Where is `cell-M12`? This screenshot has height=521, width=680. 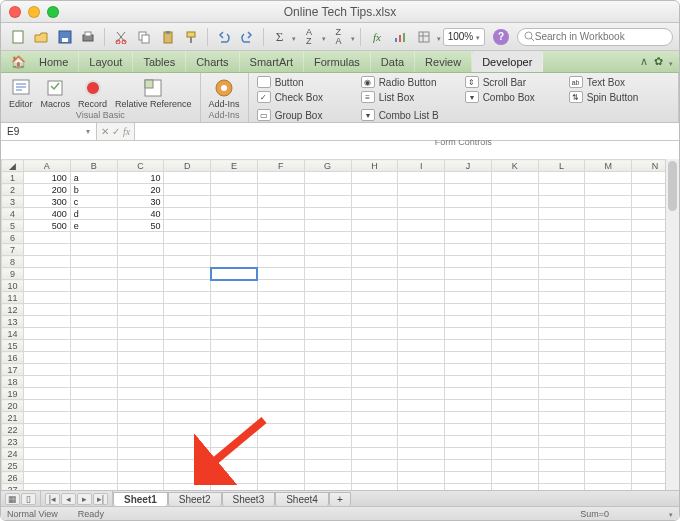 cell-M12 is located at coordinates (608, 310).